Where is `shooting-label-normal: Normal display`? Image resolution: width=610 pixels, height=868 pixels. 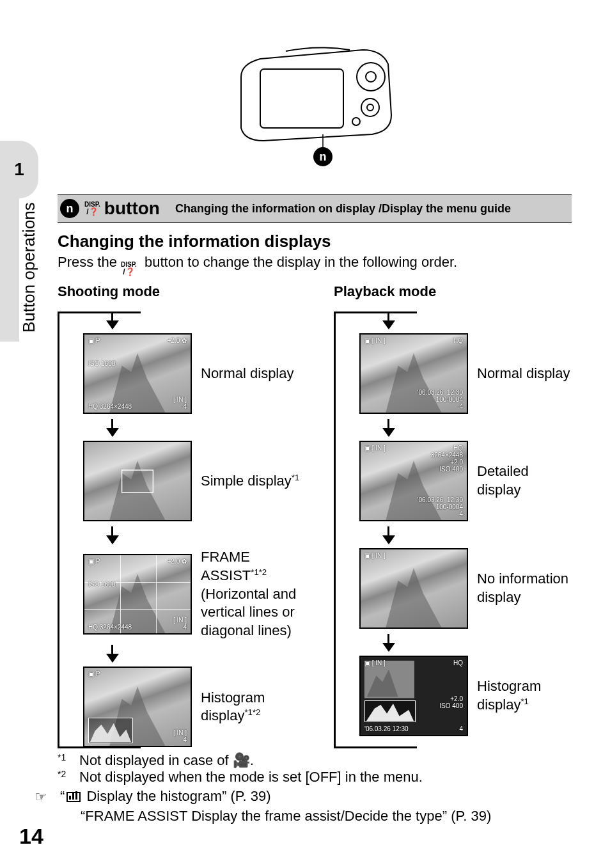
shooting-label-normal: Normal display is located at coordinates (247, 374).